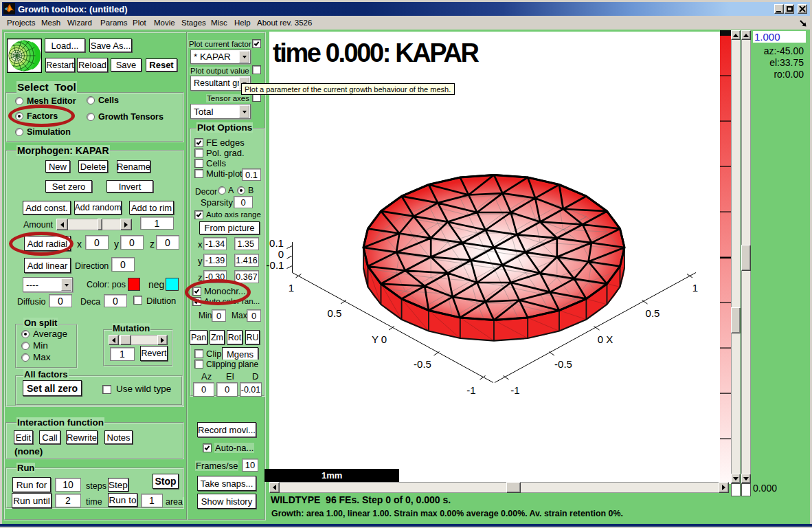  I want to click on svg-text: 0 X, so click(606, 340).